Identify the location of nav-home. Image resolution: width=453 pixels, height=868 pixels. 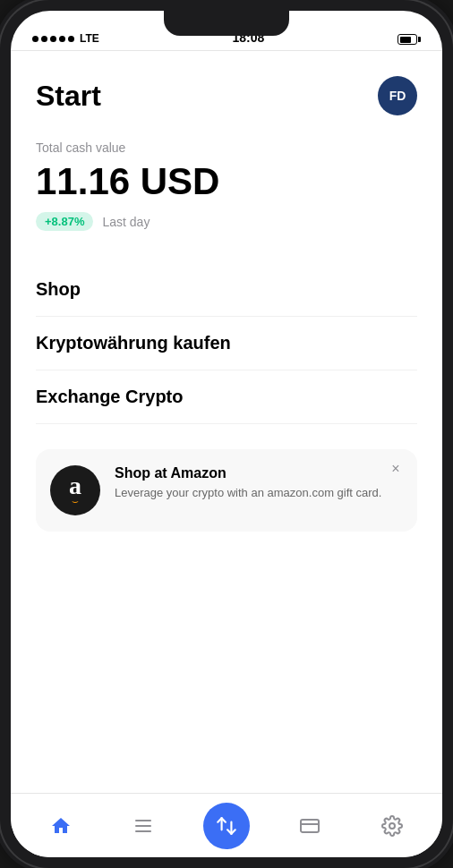
(61, 826).